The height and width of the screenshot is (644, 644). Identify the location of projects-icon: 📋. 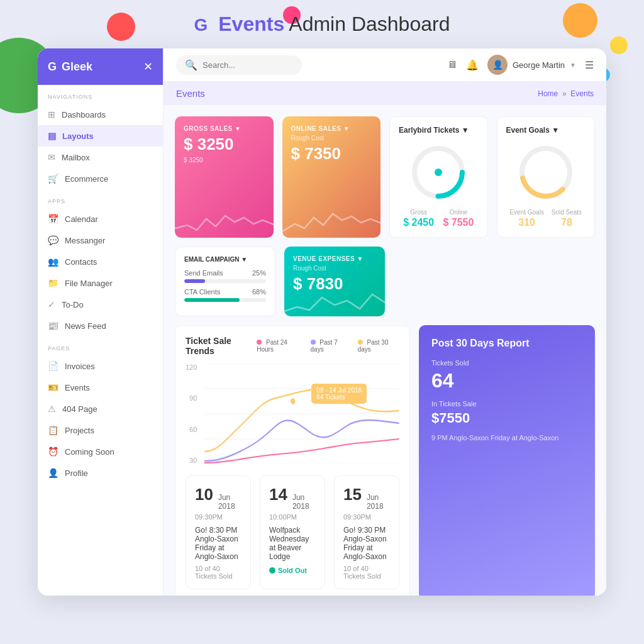
(53, 430).